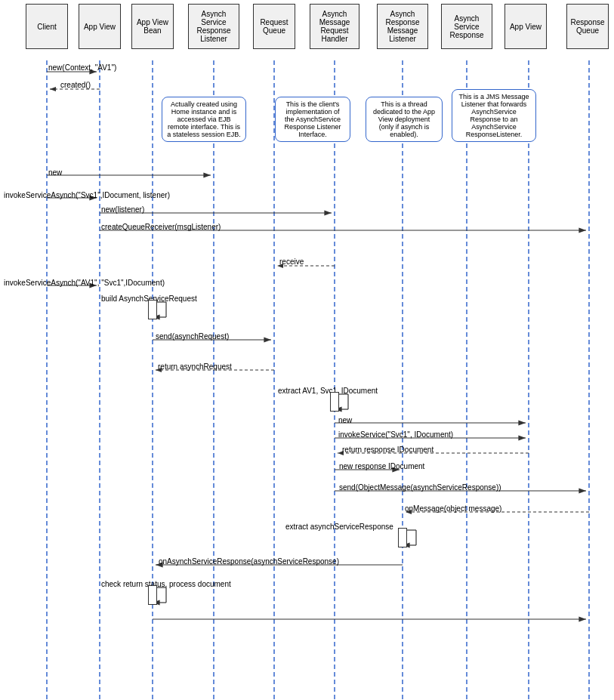  Describe the element at coordinates (526, 27) in the screenshot. I see `lifeline-appview2-label: App View` at that location.